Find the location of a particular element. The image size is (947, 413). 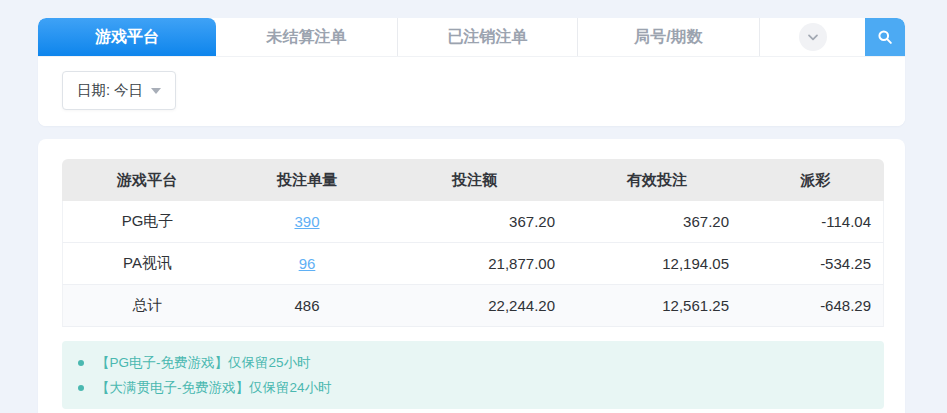

header-payout: 派彩 is located at coordinates (816, 180).